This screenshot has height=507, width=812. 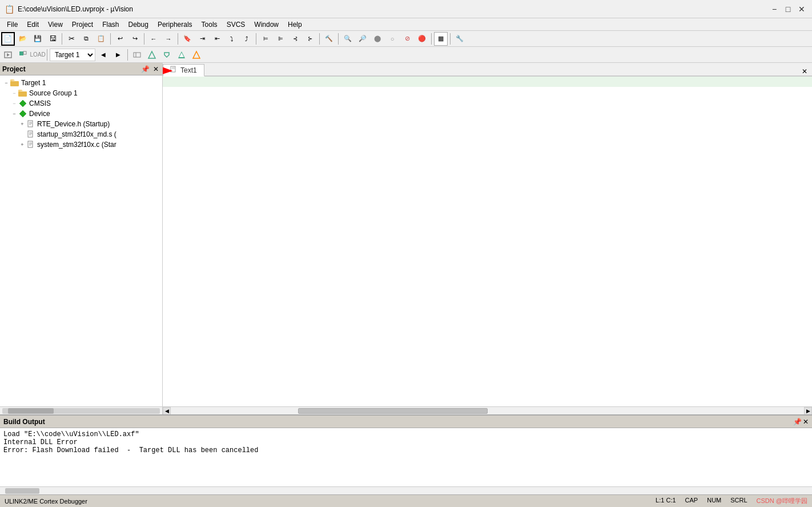 I want to click on editor-hscroll-left: ◀, so click(x=167, y=411).